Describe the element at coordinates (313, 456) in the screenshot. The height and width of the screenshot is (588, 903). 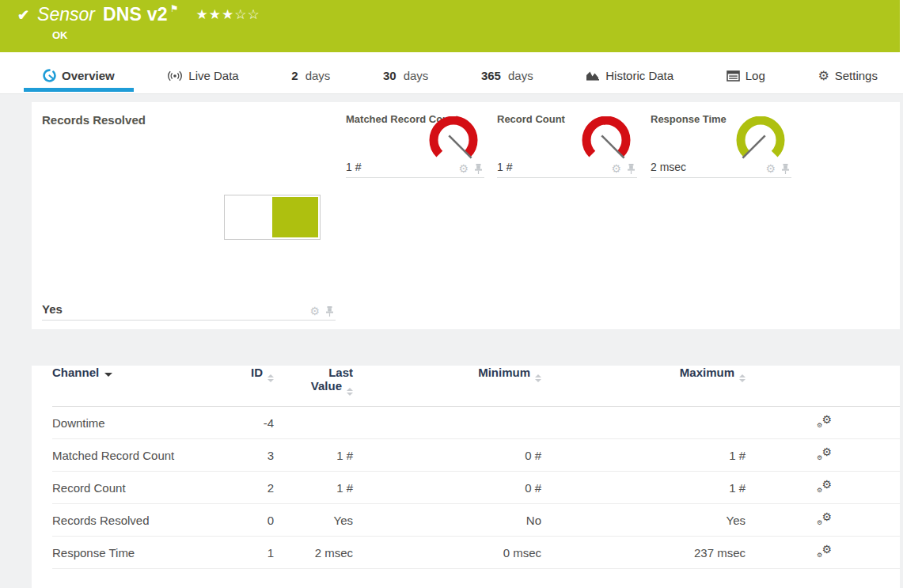
I see `channel-last-value: 1 #` at that location.